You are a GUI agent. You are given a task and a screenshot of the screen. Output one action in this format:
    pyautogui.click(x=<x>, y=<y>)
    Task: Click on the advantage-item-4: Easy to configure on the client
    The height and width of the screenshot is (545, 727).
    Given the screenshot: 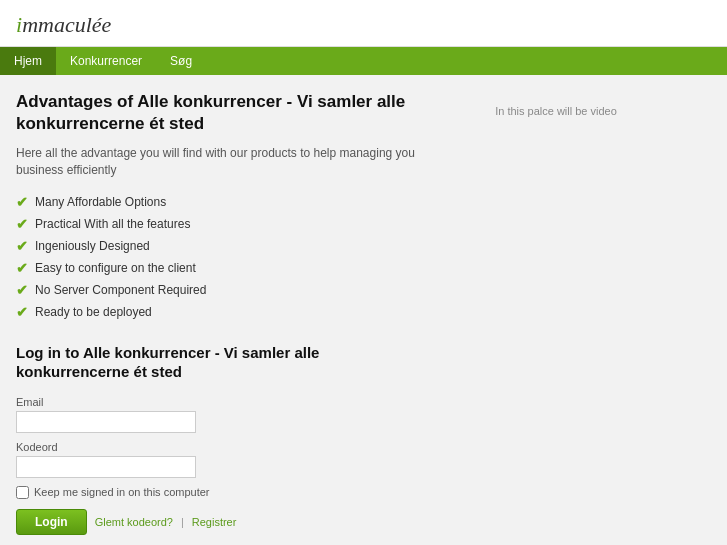 What is the action you would take?
    pyautogui.click(x=116, y=268)
    